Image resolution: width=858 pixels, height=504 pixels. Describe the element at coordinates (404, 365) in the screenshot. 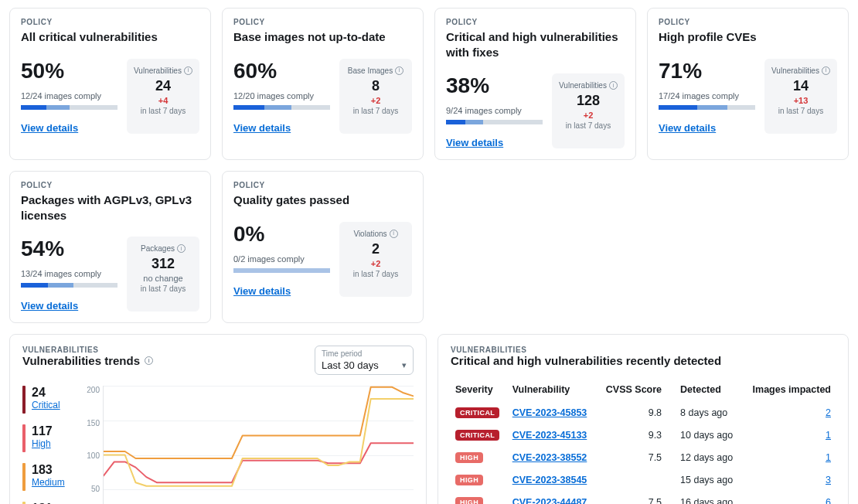

I see `chevron-down-icon: ▾` at that location.